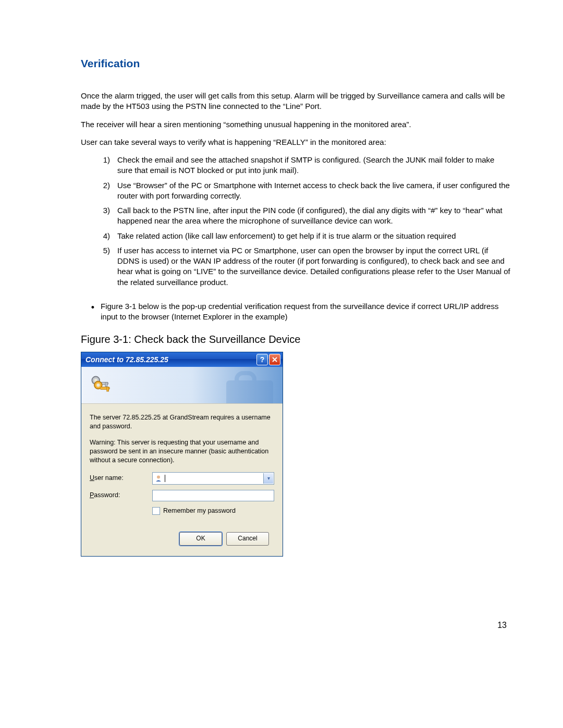 This screenshot has height=728, width=563. I want to click on section-heading: Verification, so click(296, 64).